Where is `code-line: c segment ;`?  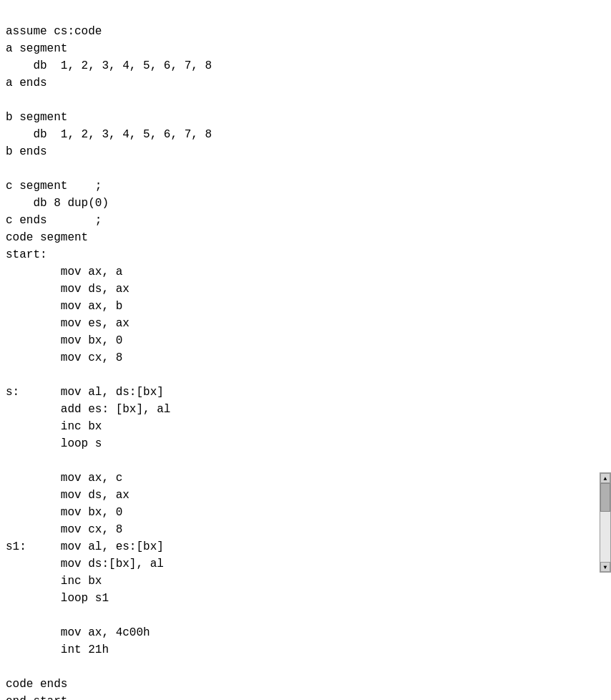
code-line: c segment ; is located at coordinates (308, 186).